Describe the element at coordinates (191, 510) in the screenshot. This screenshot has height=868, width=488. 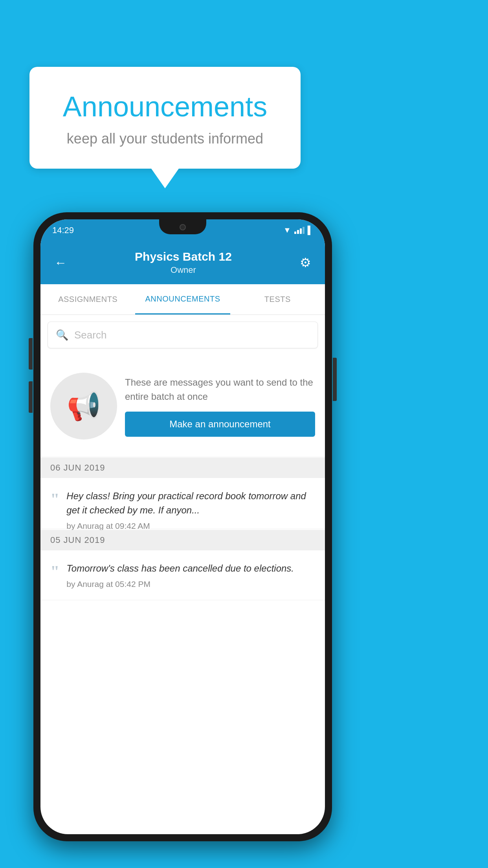
I see `announcement-content-1: Hey class! Bring your practical record b…` at that location.